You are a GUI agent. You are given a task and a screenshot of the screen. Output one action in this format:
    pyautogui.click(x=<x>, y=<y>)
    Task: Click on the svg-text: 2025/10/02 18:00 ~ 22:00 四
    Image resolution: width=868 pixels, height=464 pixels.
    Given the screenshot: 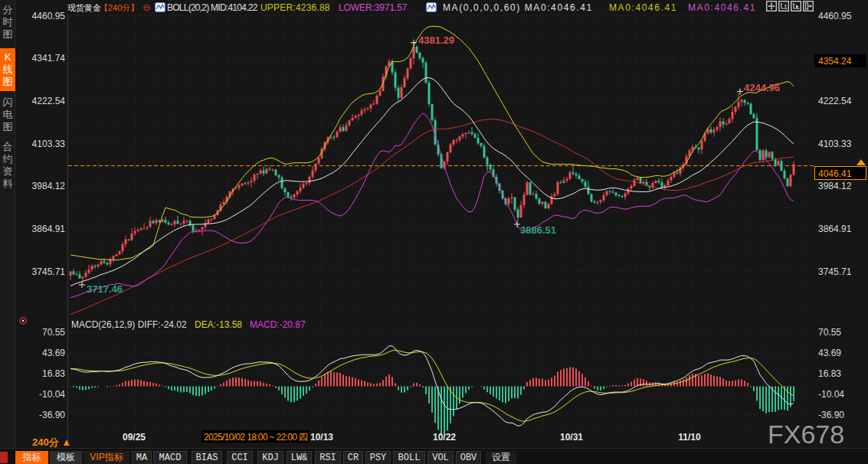 What is the action you would take?
    pyautogui.click(x=256, y=437)
    